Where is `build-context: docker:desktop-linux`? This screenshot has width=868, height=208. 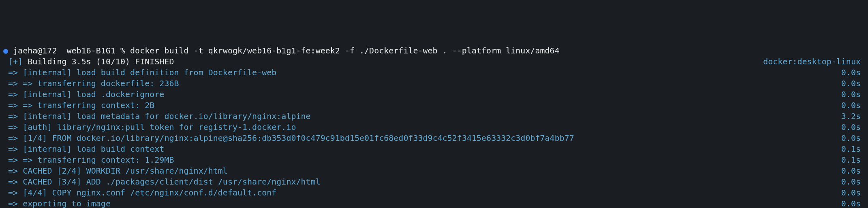 build-context: docker:desktop-linux is located at coordinates (814, 62).